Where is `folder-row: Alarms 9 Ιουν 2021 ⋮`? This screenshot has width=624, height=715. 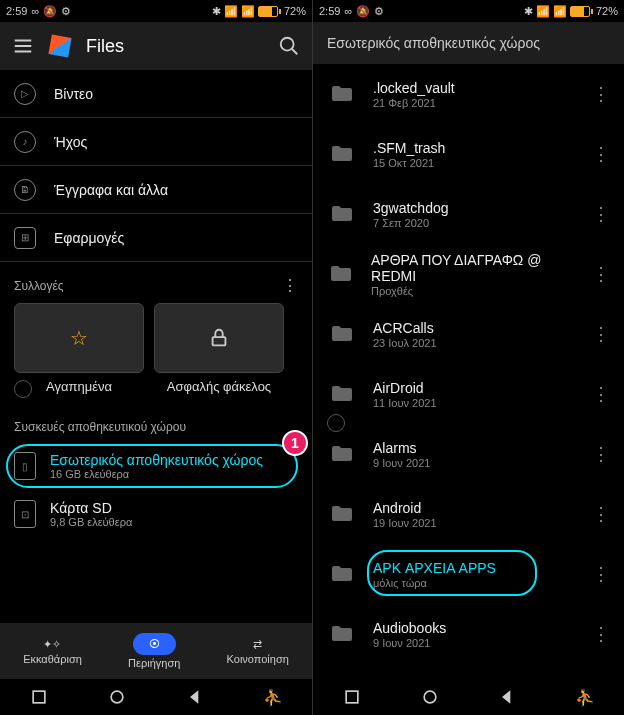 folder-row: Alarms 9 Ιουν 2021 ⋮ is located at coordinates (468, 454).